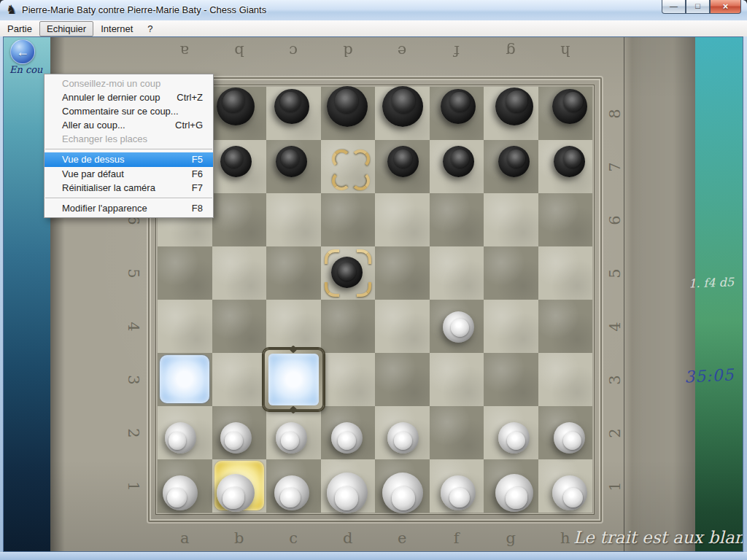 This screenshot has height=560, width=747. Describe the element at coordinates (185, 538) in the screenshot. I see `file-label-bottom-a: a` at that location.